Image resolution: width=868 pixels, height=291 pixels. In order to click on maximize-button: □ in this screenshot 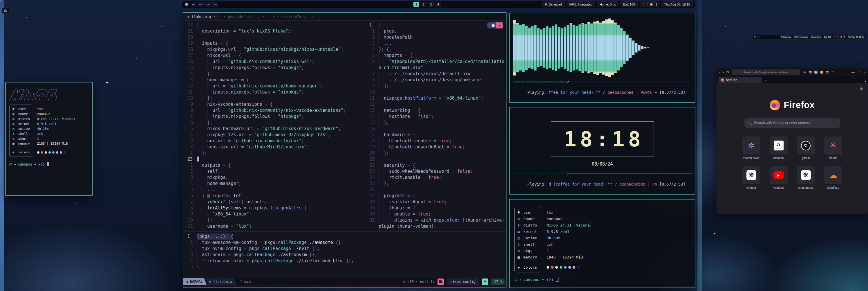, I will do `click(859, 72)`.